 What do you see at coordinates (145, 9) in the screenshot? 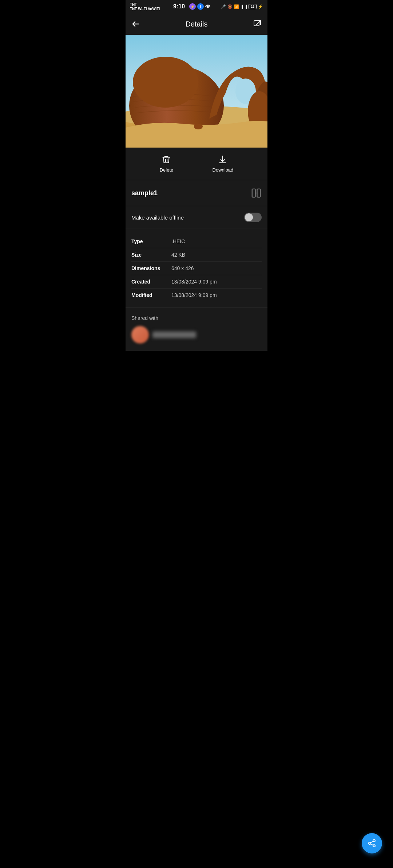
I see `network-name: TNT Wi-Fi VoWiFi` at bounding box center [145, 9].